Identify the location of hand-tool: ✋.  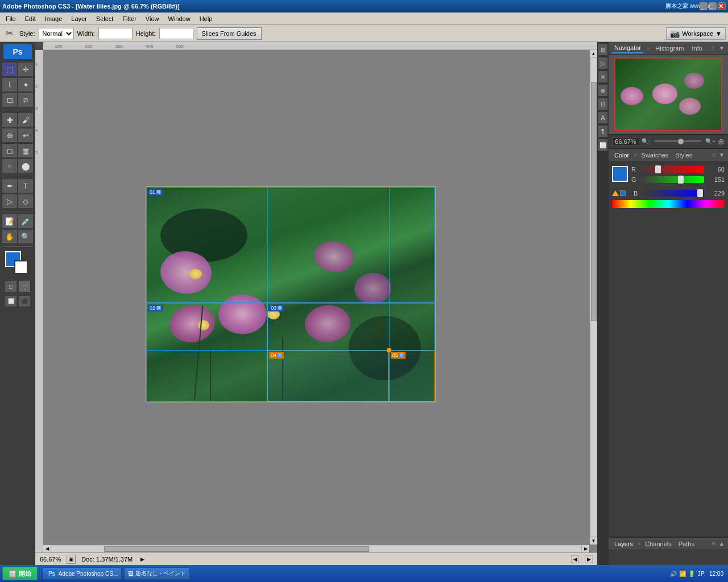
(10, 236).